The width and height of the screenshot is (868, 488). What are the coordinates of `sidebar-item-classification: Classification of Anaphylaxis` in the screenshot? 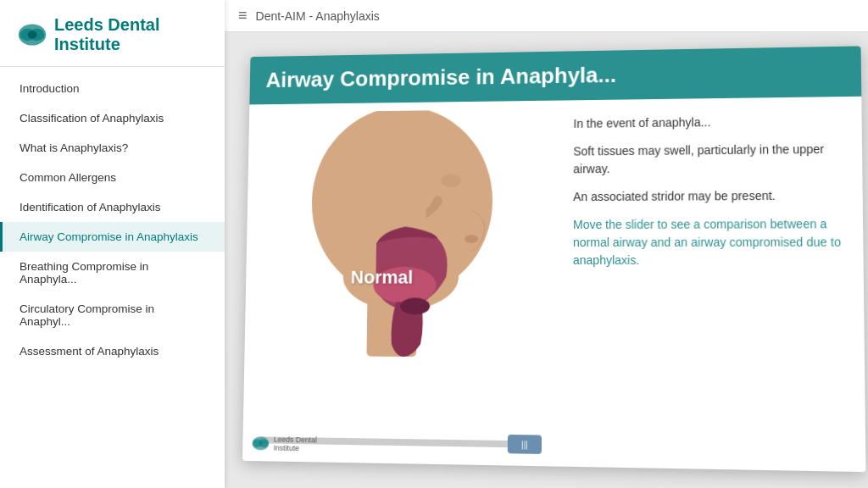 It's located at (112, 119).